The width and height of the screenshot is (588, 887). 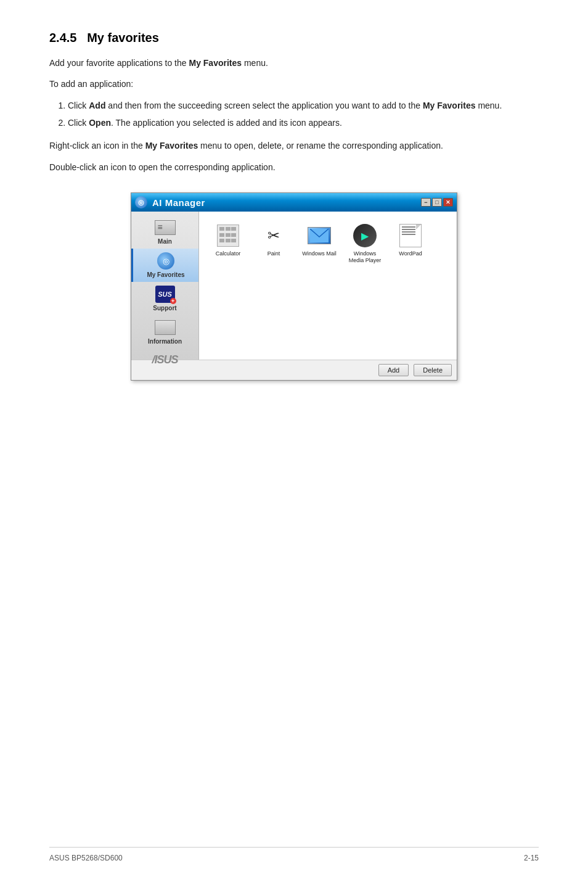 What do you see at coordinates (365, 236) in the screenshot?
I see `media-player-icon-shape: ▶` at bounding box center [365, 236].